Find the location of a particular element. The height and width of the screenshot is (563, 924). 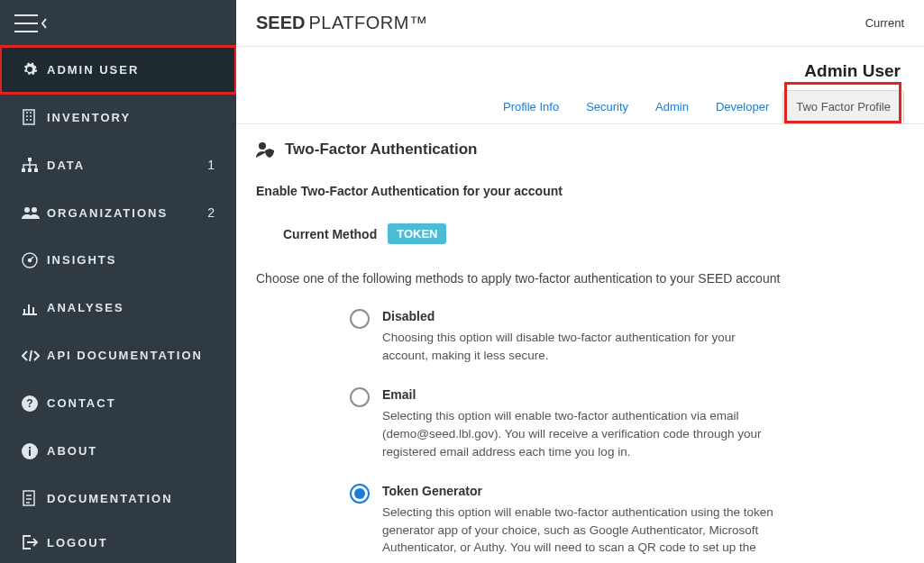

tab-security: Security is located at coordinates (608, 106).